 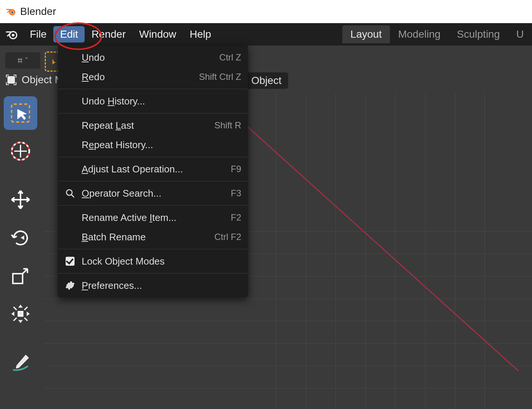 I want to click on tool-shelf, so click(x=22, y=238).